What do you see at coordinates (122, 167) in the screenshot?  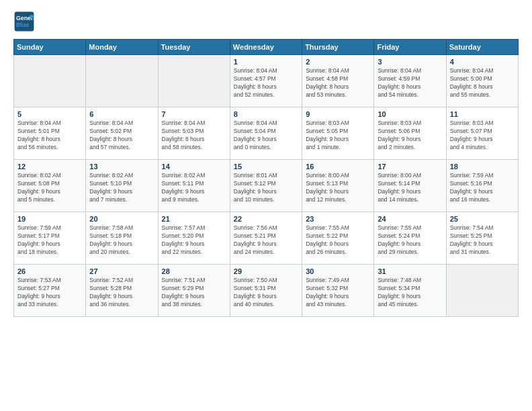 I see `day-number: 13` at bounding box center [122, 167].